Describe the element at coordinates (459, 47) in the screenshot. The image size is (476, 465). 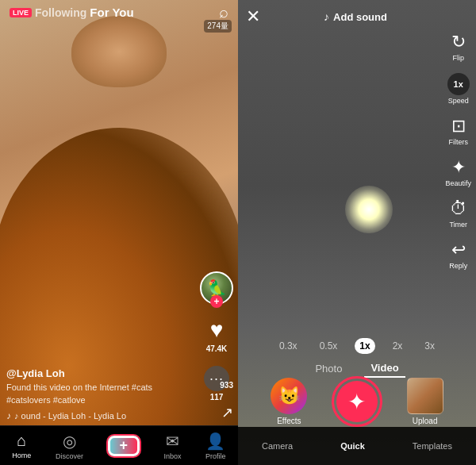
I see `tool-flip: ↻ Flip` at that location.